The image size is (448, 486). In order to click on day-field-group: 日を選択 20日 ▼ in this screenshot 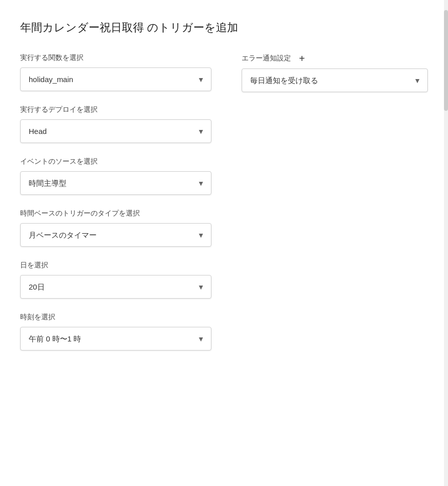, I will do `click(116, 280)`.